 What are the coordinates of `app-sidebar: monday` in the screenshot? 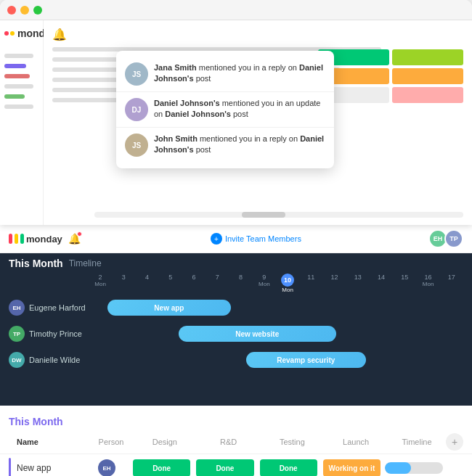 It's located at (22, 123).